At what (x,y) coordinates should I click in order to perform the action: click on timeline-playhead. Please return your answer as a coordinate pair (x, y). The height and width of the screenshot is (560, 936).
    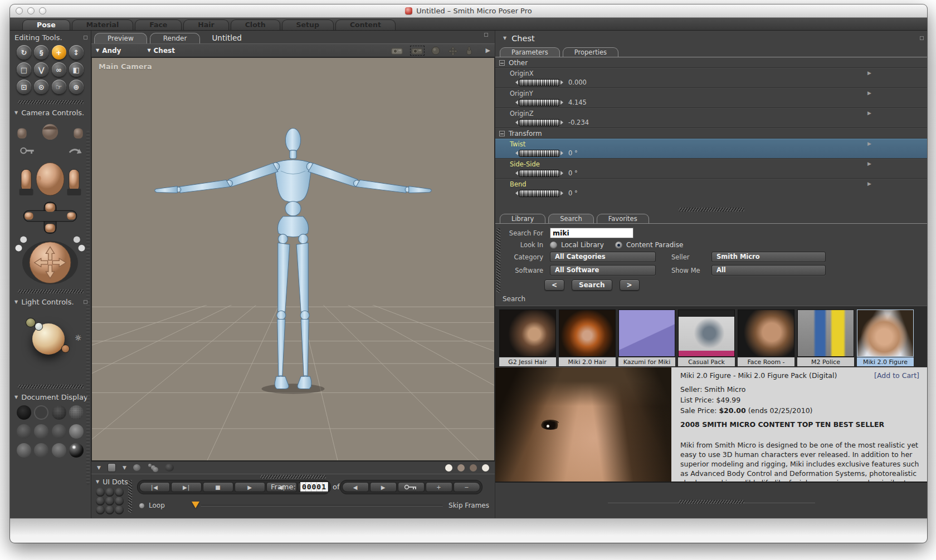
    Looking at the image, I should click on (196, 505).